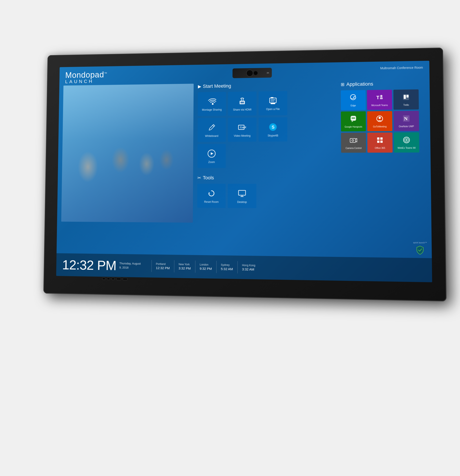  I want to click on video-meeting-label: Video Meeting, so click(242, 136).